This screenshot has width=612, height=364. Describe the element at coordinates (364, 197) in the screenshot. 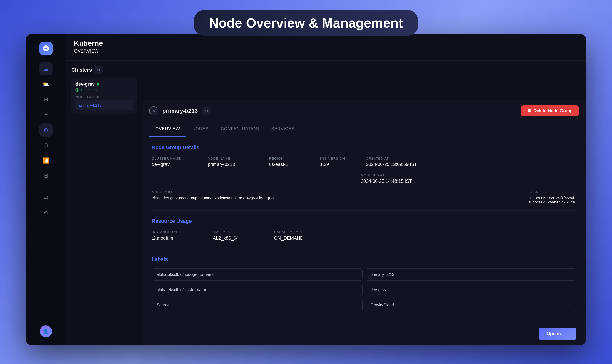

I see `detail-grid-row3: NODE ROLE eksctl-dev-grav-nodegroup-prim…` at that location.